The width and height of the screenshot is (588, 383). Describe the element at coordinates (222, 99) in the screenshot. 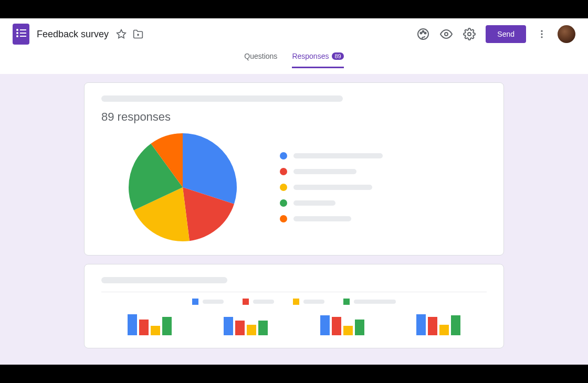

I see `question-title-placeholder` at that location.